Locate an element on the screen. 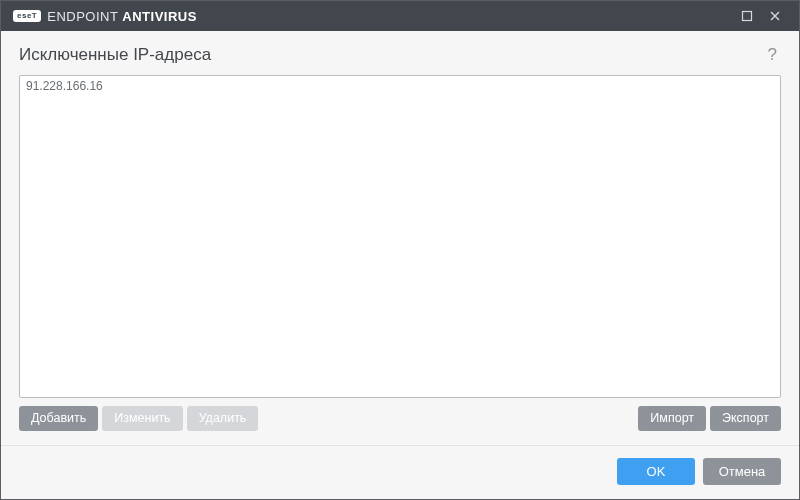 The image size is (800, 500). delete-button: Удалить is located at coordinates (223, 419).